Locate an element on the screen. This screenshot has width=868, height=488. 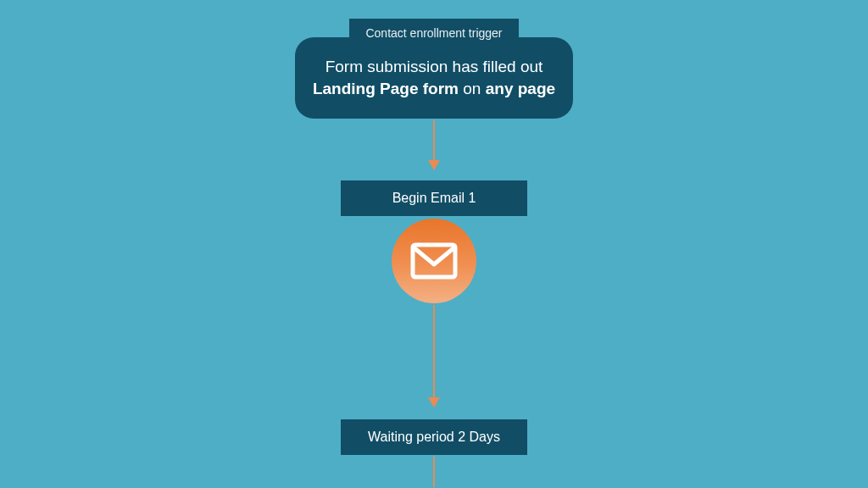
trigger-bold-form: Landing Page form is located at coordinates (386, 88).